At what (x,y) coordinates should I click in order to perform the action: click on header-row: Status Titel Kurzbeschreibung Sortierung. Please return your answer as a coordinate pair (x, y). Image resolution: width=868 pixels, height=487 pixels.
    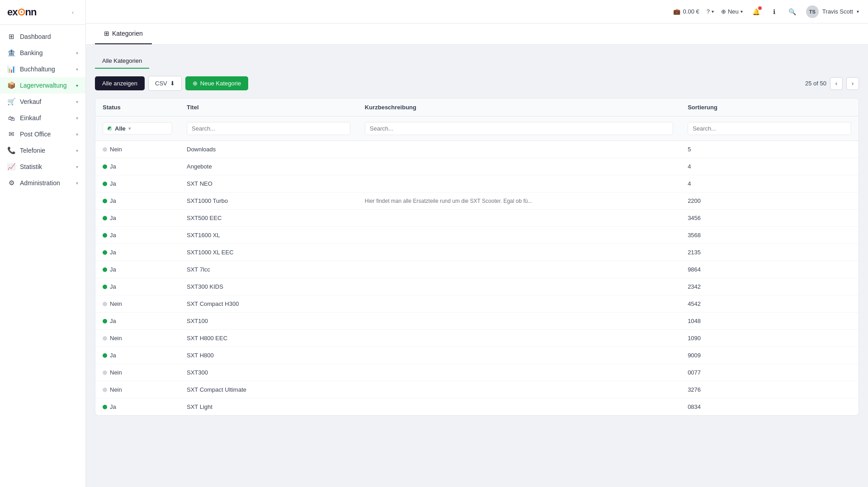
    Looking at the image, I should click on (477, 108).